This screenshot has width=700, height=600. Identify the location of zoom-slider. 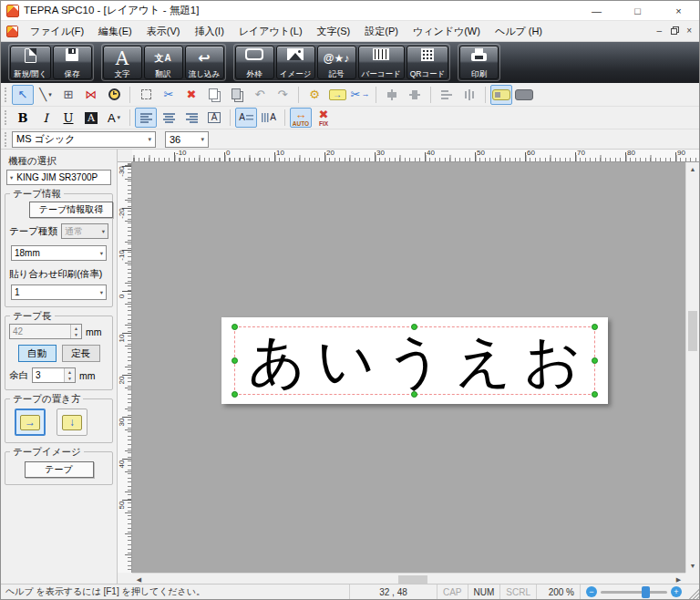
(634, 593).